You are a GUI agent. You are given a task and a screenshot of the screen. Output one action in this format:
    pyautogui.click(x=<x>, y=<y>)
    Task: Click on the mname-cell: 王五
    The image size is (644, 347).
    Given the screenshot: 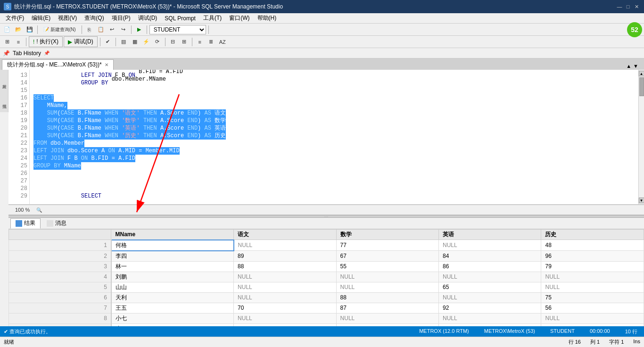 What is the action you would take?
    pyautogui.click(x=173, y=308)
    